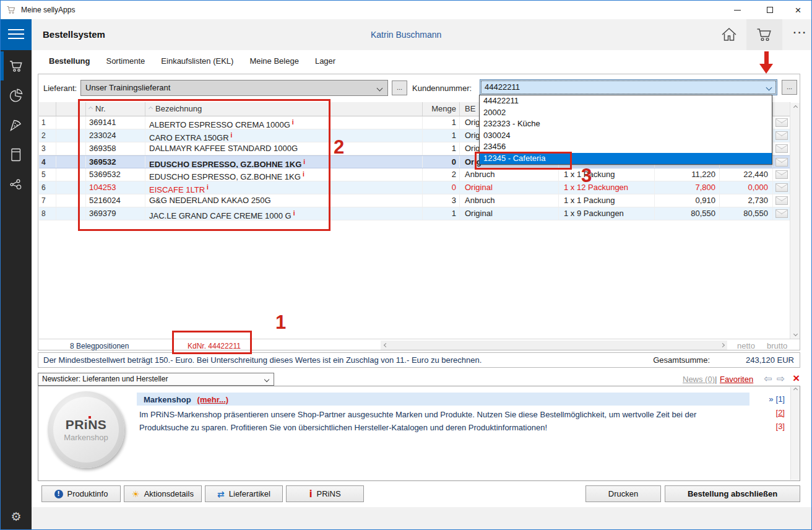  I want to click on home-button, so click(730, 35).